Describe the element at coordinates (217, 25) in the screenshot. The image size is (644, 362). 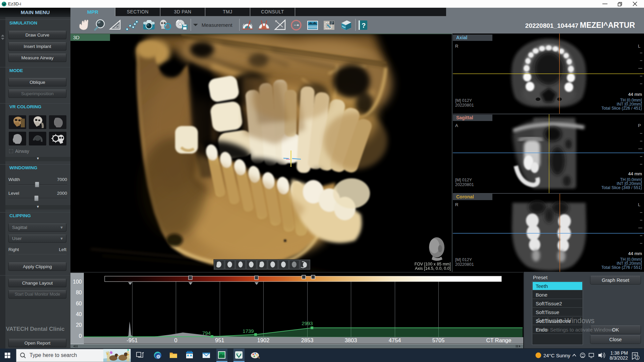
I see `svg-text: Measurement` at that location.